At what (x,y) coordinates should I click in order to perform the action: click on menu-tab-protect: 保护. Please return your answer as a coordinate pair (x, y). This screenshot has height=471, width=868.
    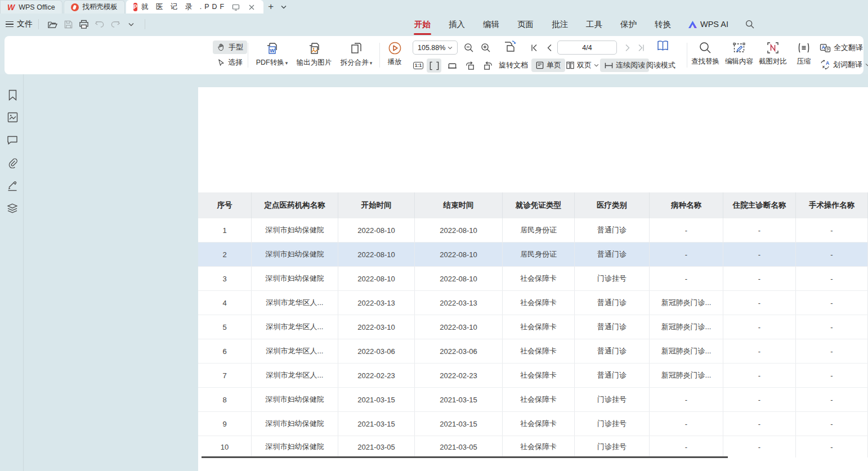
    Looking at the image, I should click on (628, 25).